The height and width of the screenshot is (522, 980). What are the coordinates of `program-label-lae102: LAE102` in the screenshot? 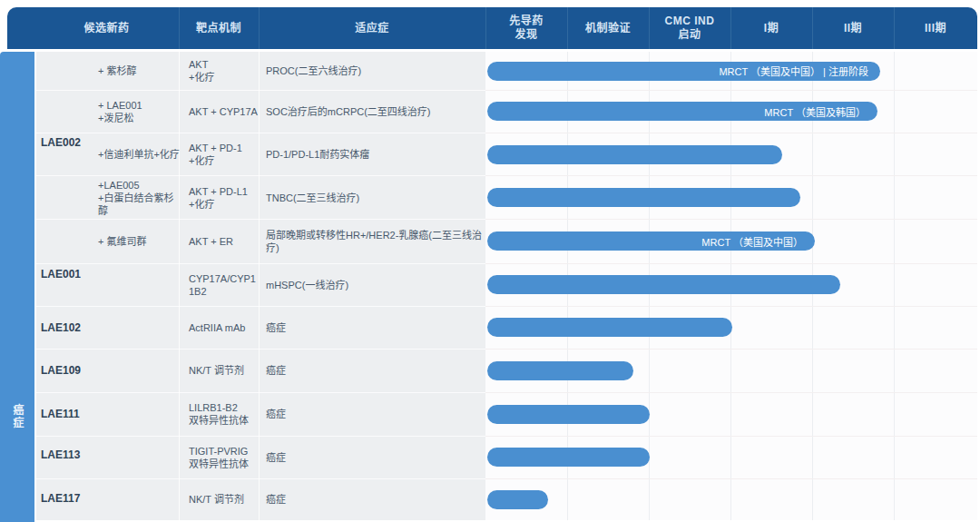 It's located at (69, 328).